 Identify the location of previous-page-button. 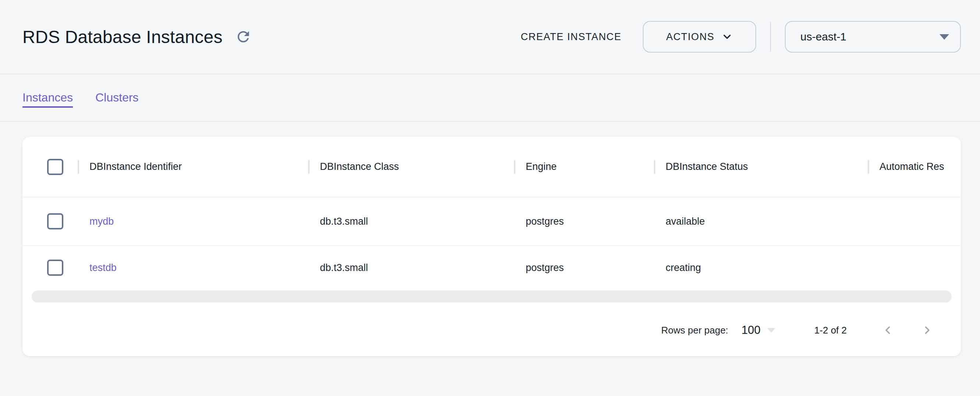
(888, 330).